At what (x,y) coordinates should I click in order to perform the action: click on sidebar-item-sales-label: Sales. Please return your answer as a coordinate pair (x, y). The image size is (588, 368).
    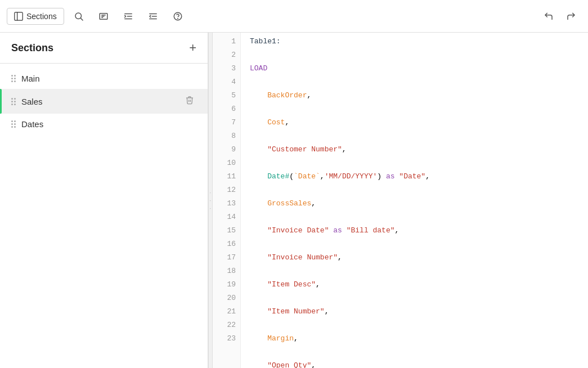
    Looking at the image, I should click on (99, 101).